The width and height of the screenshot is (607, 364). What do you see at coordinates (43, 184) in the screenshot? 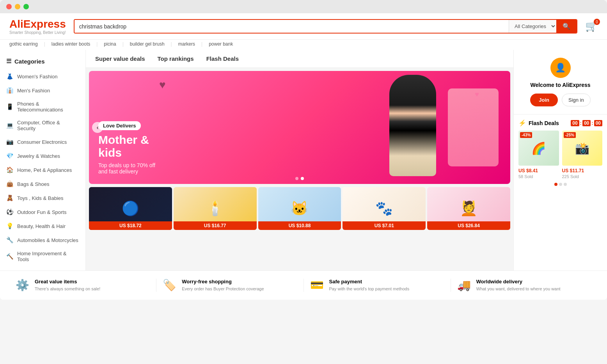
I see `sidebar-item-bags: 👜 Bags & Shoes` at bounding box center [43, 184].